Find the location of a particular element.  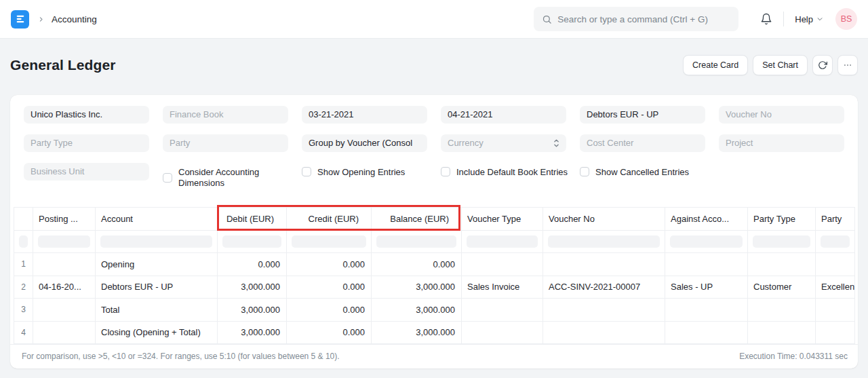

column-filter-row-number is located at coordinates (23, 242).